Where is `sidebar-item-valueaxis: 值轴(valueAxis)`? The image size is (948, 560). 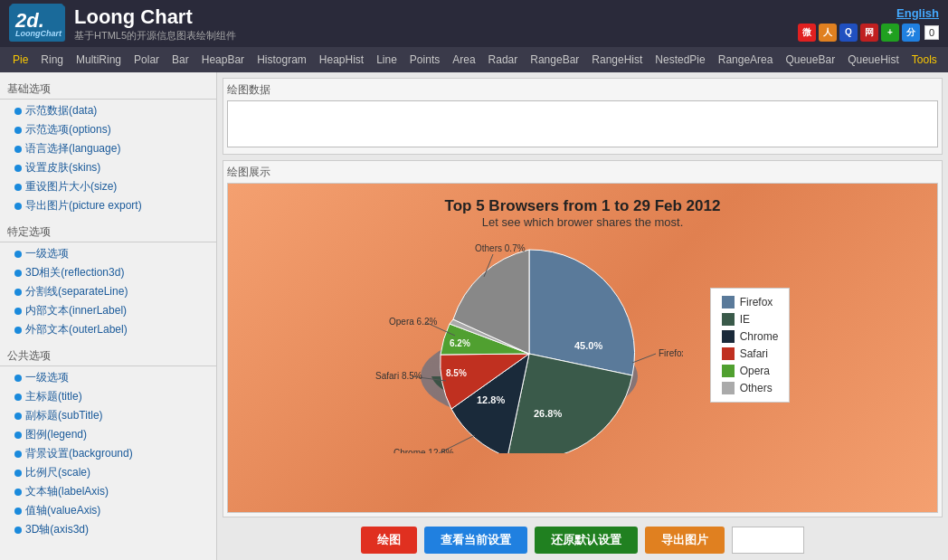
sidebar-item-valueaxis: 值轴(valueAxis) is located at coordinates (109, 510).